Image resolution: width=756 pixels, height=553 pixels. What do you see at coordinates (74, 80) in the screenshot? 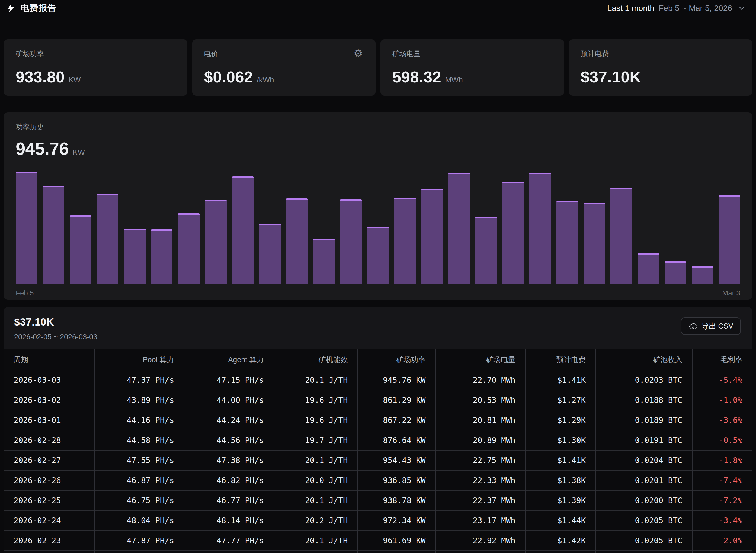
I see `stat-unit: KW` at bounding box center [74, 80].